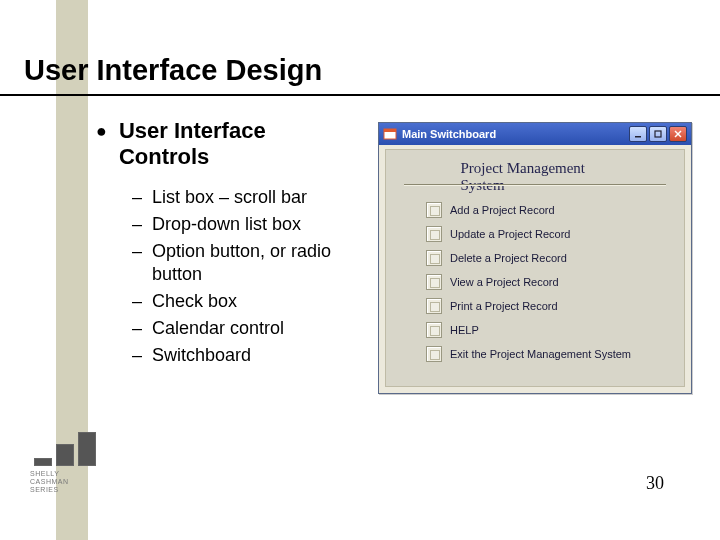 Image resolution: width=720 pixels, height=540 pixels. What do you see at coordinates (66, 482) in the screenshot?
I see `logo-text: SHELLY CASHMAN SERIES` at bounding box center [66, 482].